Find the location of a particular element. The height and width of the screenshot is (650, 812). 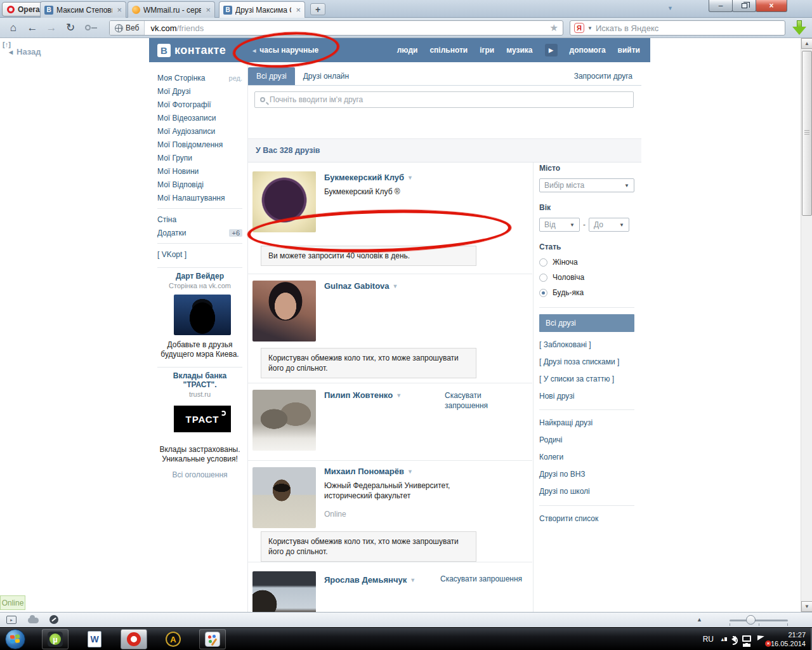

filter-school: Друзі по школі is located at coordinates (587, 491).